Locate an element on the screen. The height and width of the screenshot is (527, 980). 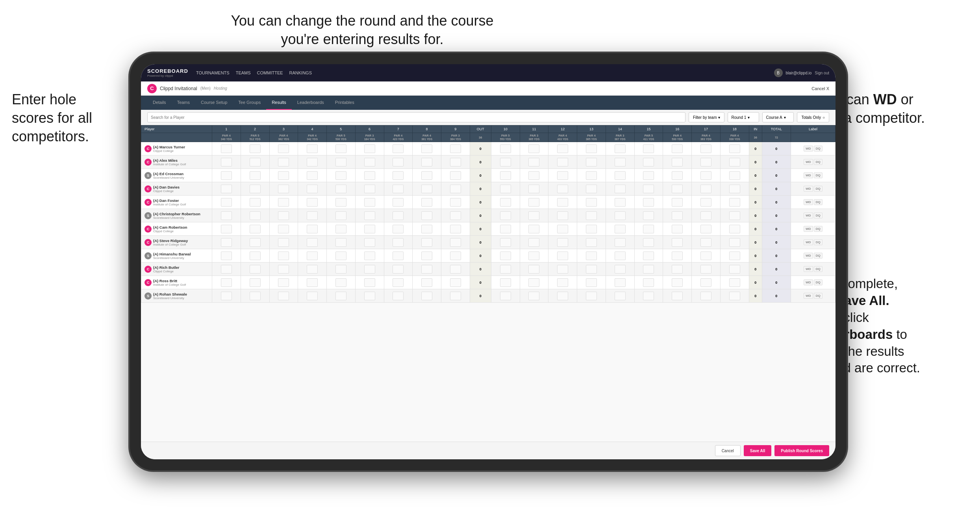
tab-course-setup: Course Setup is located at coordinates (214, 103).